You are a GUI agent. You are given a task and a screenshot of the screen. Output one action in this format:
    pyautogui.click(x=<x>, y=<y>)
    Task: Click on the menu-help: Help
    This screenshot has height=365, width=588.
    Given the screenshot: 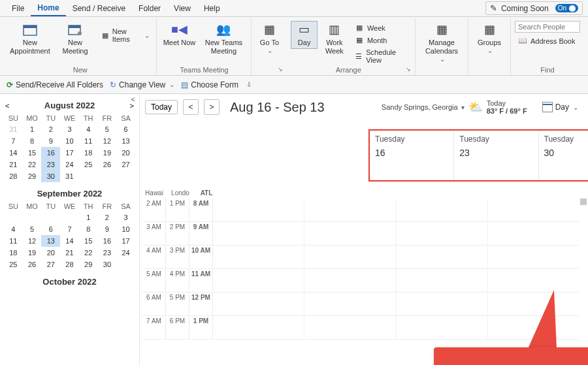 What is the action you would take?
    pyautogui.click(x=212, y=8)
    